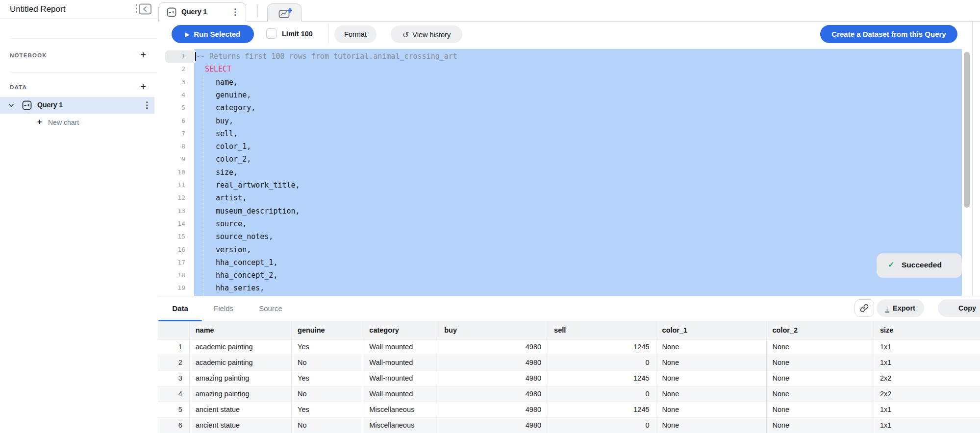  What do you see at coordinates (224, 309) in the screenshot?
I see `tab-fields: Fields` at bounding box center [224, 309].